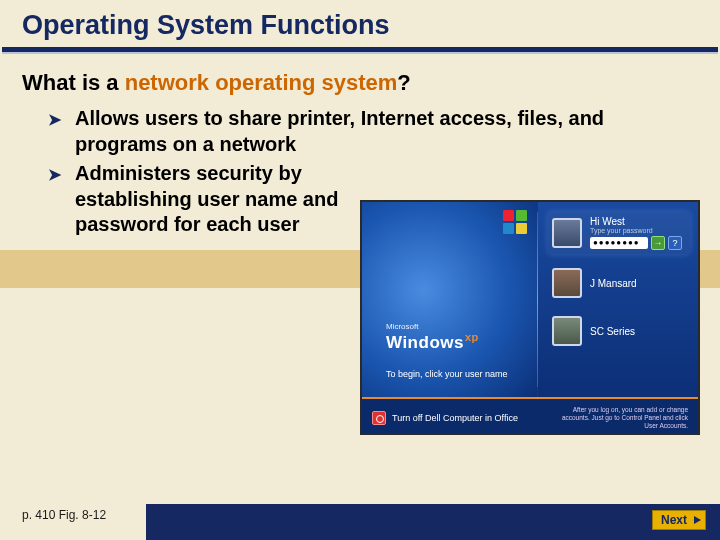 The width and height of the screenshot is (720, 540). I want to click on brand-main: Windows, so click(425, 342).